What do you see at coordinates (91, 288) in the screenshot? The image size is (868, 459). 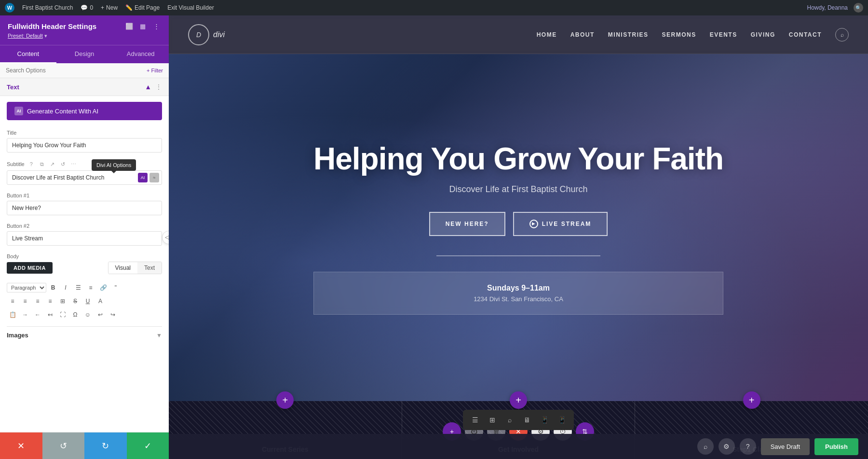 I see `tb-ol: ≡` at bounding box center [91, 288].